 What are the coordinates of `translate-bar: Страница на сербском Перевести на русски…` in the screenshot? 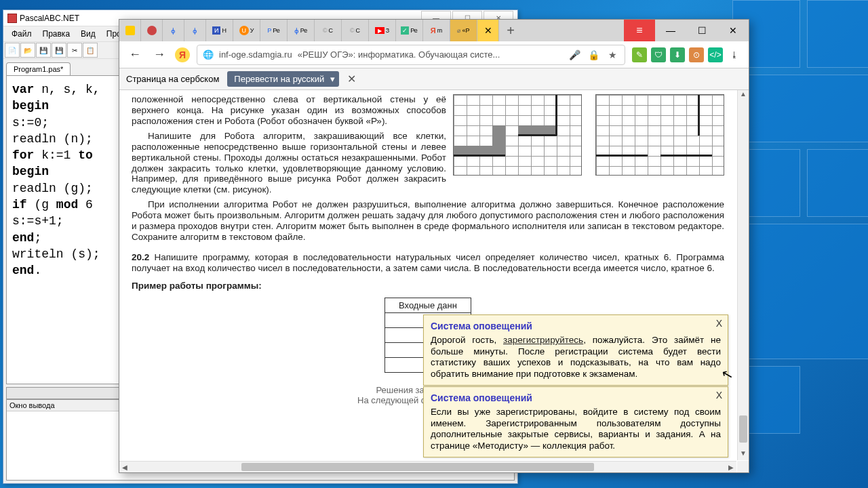 It's located at (434, 79).